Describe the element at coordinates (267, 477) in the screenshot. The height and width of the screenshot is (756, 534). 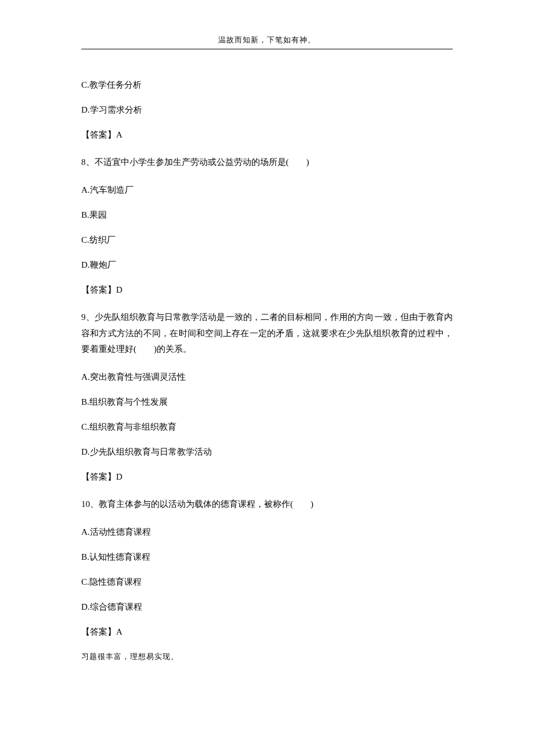
I see `q9-answer: 【答案】D` at that location.